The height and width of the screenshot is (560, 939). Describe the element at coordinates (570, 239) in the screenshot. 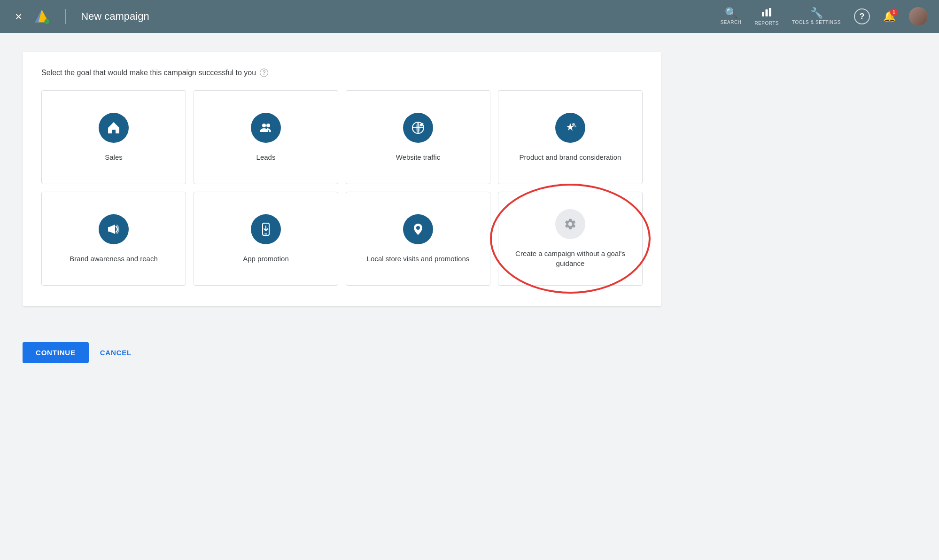

I see `goal-card-no-goal: Create a campaign without a goal's guida…` at that location.